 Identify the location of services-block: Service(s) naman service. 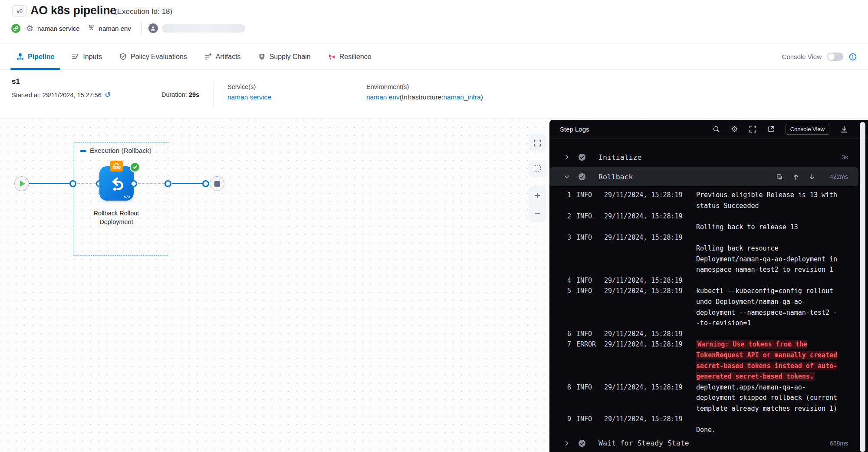
(249, 92).